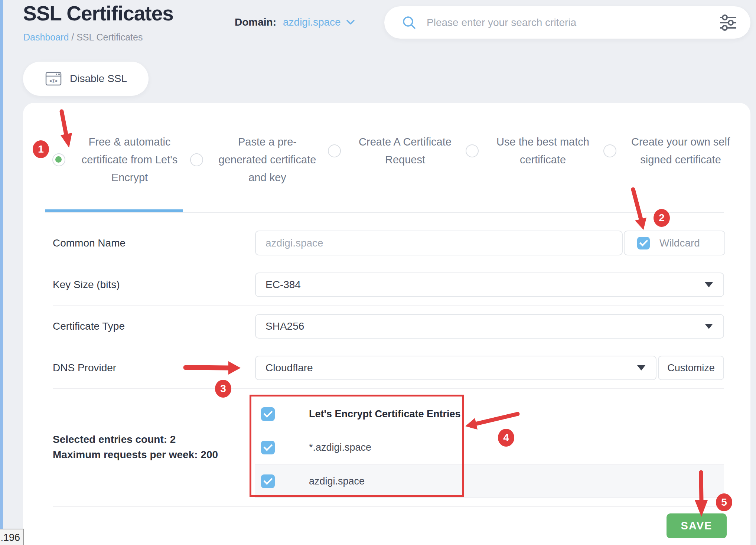 The image size is (756, 545). What do you see at coordinates (728, 23) in the screenshot?
I see `filter-sliders-icon` at bounding box center [728, 23].